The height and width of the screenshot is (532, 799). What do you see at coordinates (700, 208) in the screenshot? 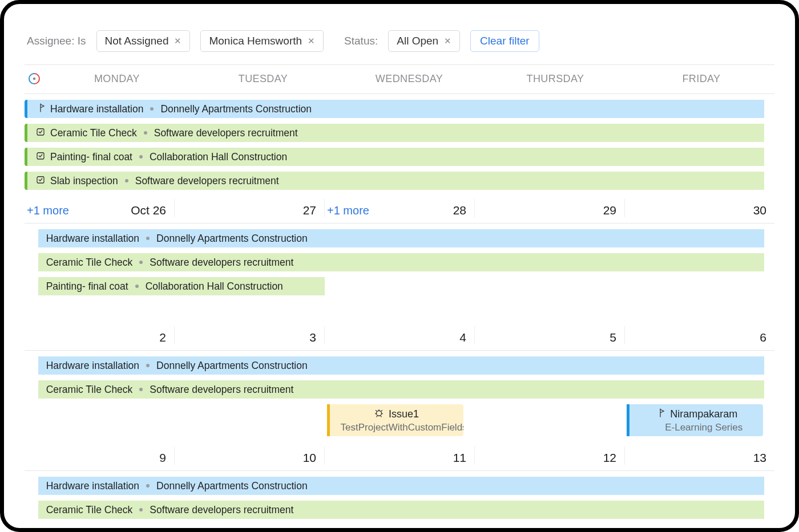
I see `date-cell: 30` at bounding box center [700, 208].